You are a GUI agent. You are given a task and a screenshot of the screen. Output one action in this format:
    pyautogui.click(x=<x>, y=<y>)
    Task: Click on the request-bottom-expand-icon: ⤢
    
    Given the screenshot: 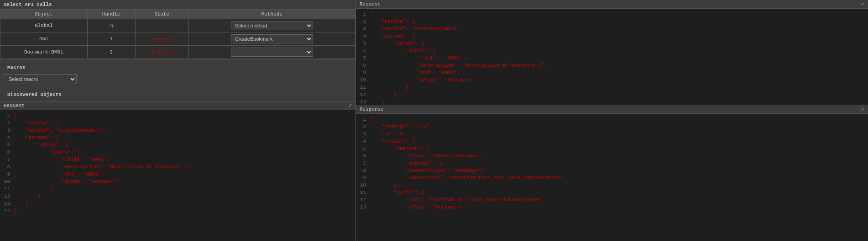 What is the action you would take?
    pyautogui.click(x=350, y=106)
    